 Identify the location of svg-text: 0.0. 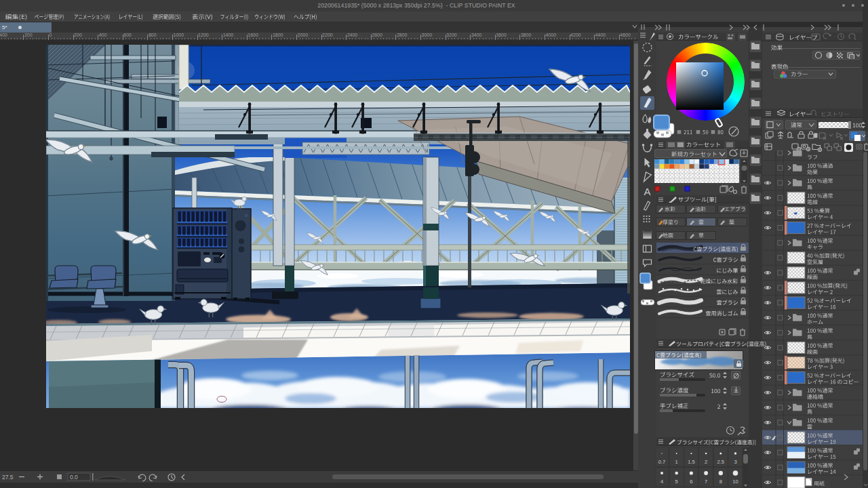
(74, 477).